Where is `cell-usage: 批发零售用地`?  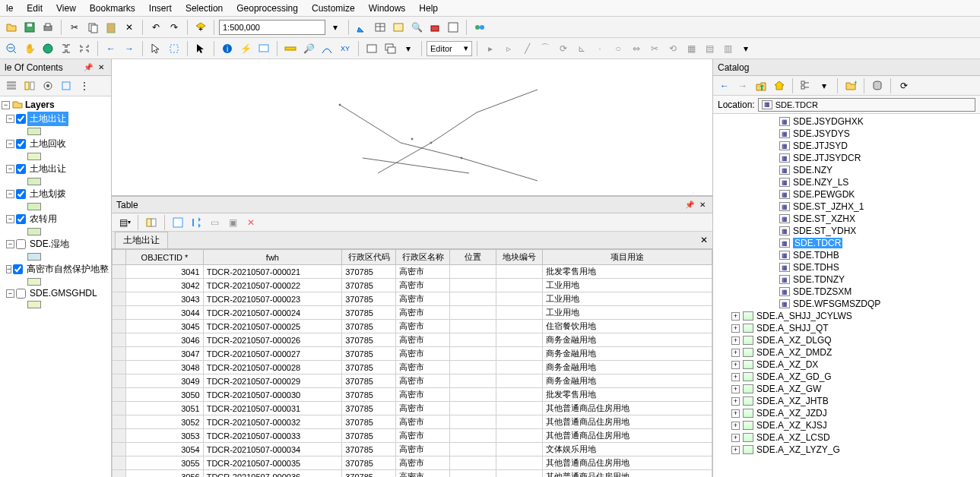
cell-usage: 批发零售用地 is located at coordinates (626, 395).